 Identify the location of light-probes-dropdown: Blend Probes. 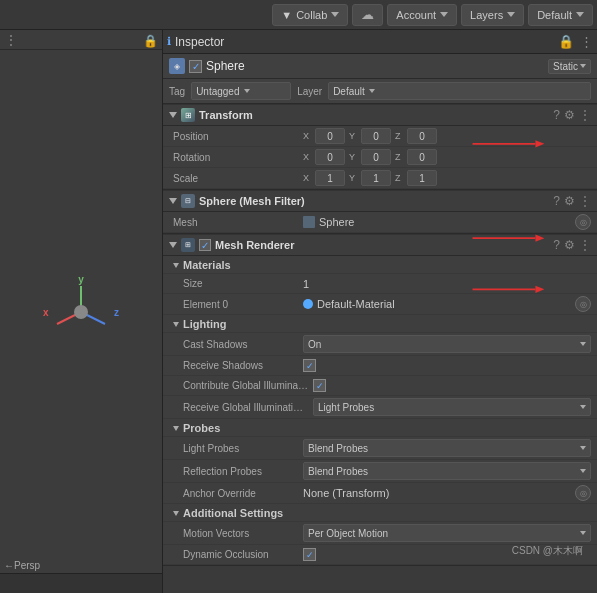
(447, 448).